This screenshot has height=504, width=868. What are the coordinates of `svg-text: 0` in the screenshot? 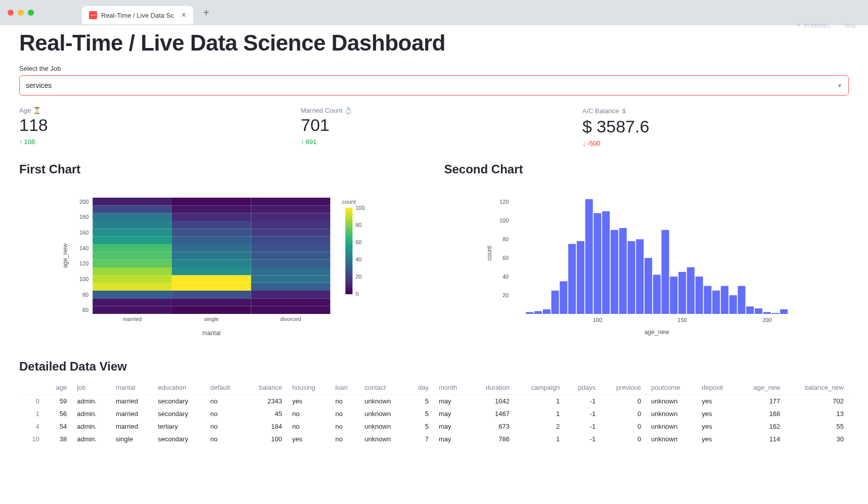 It's located at (357, 294).